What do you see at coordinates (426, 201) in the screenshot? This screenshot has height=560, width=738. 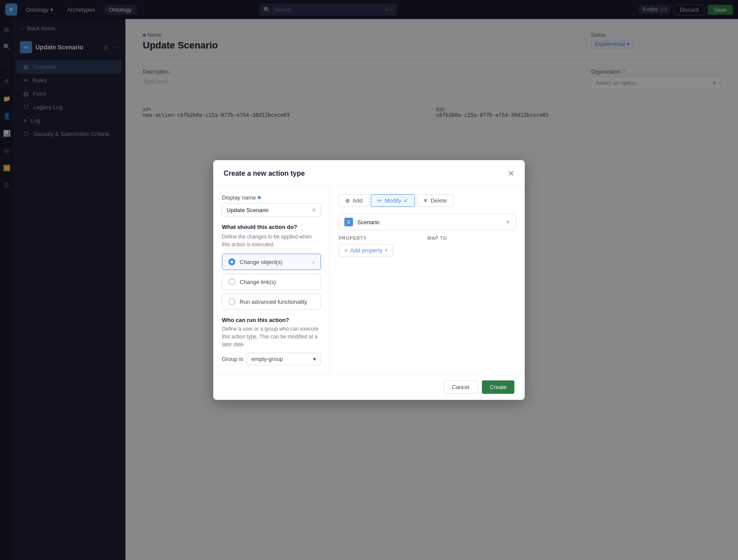 I see `delete-x-icon: ✕` at bounding box center [426, 201].